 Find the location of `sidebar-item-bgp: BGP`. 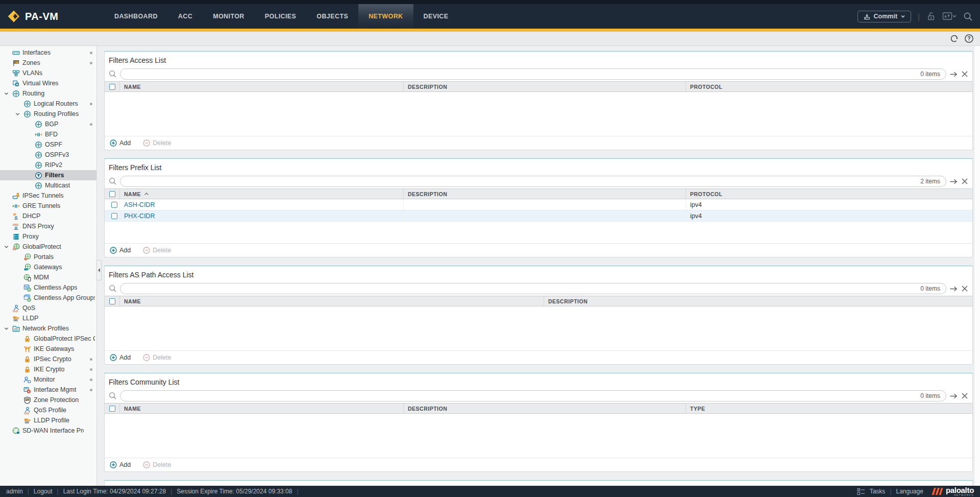

sidebar-item-bgp: BGP is located at coordinates (48, 124).